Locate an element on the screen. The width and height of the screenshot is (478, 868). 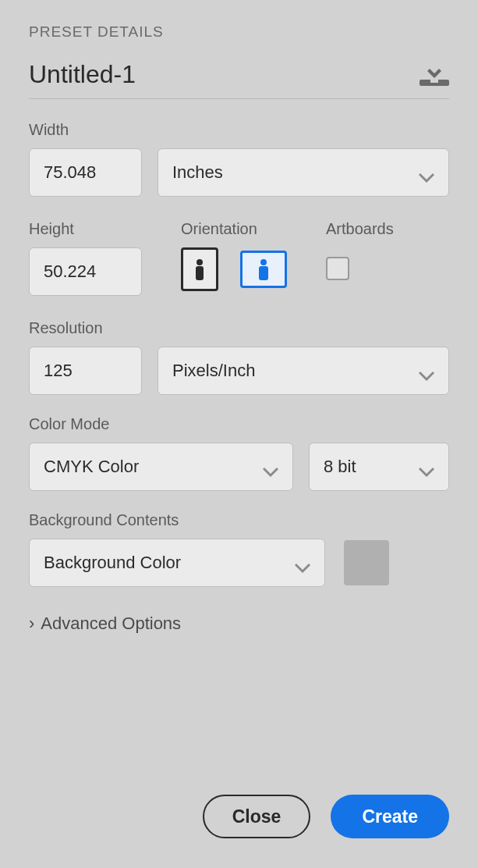
orientation-label: Orientation is located at coordinates (234, 229).